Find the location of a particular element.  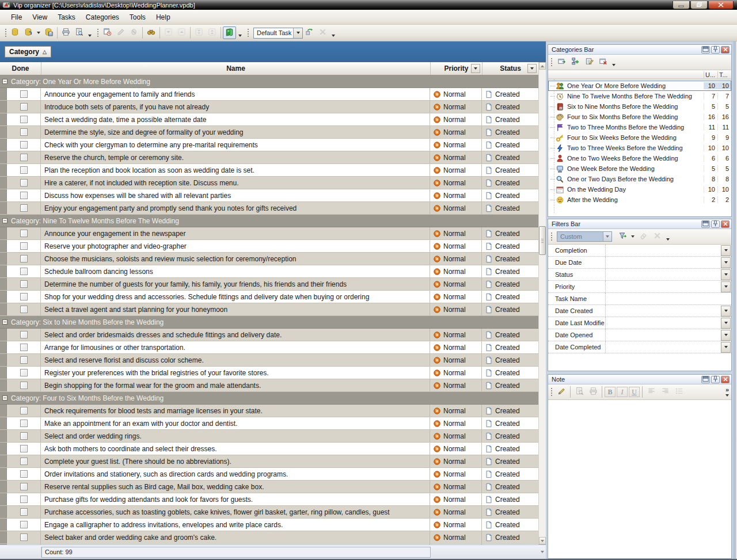

scroll-corner is located at coordinates (542, 553).